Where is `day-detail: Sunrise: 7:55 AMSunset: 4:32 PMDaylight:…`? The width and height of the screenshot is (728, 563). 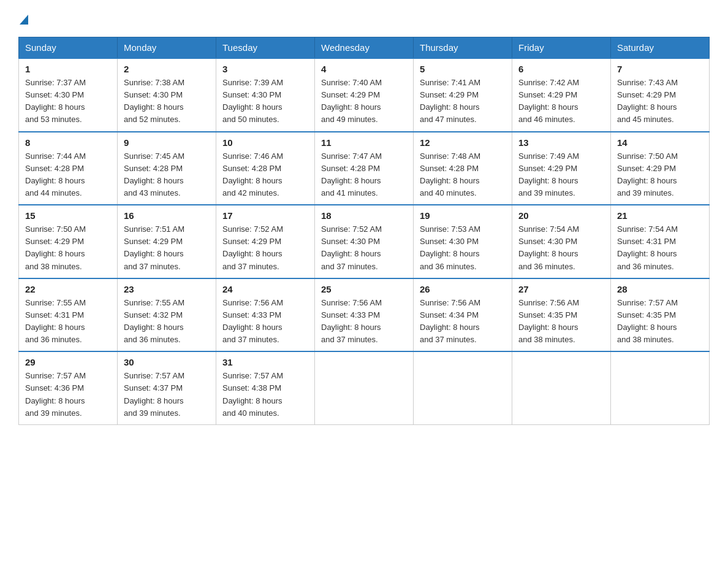
day-detail: Sunrise: 7:55 AMSunset: 4:32 PMDaylight:… is located at coordinates (167, 321).